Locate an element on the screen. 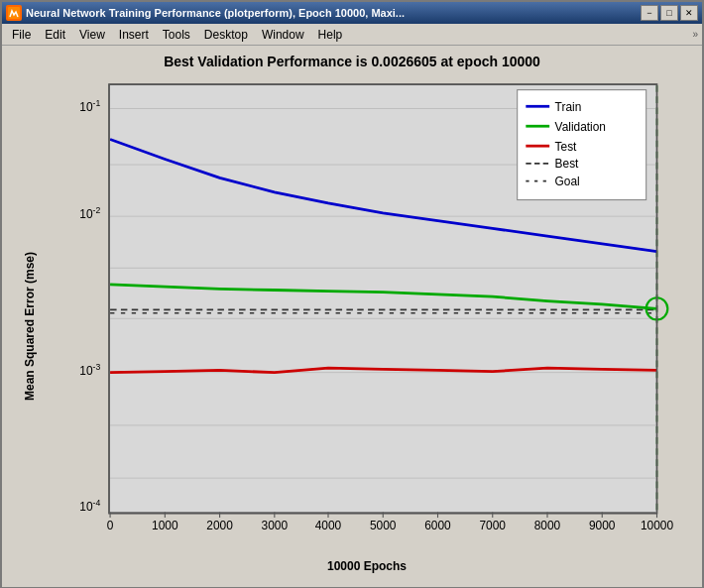 The image size is (704, 588). maximize-button: □ is located at coordinates (669, 13).